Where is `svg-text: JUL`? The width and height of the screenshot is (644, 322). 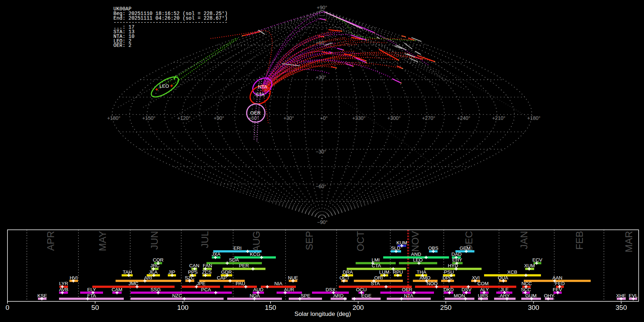
svg-text: JUL is located at coordinates (205, 240).